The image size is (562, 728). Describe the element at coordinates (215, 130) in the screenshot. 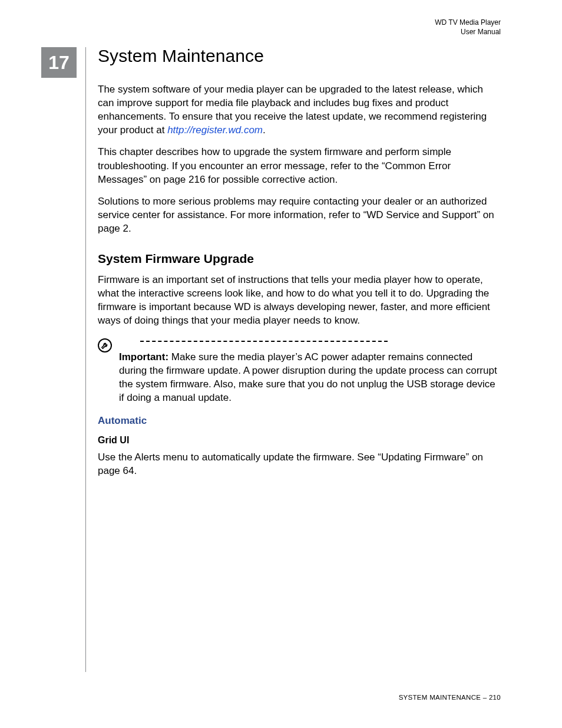

I see `register-link: http://register.wd.com` at that location.